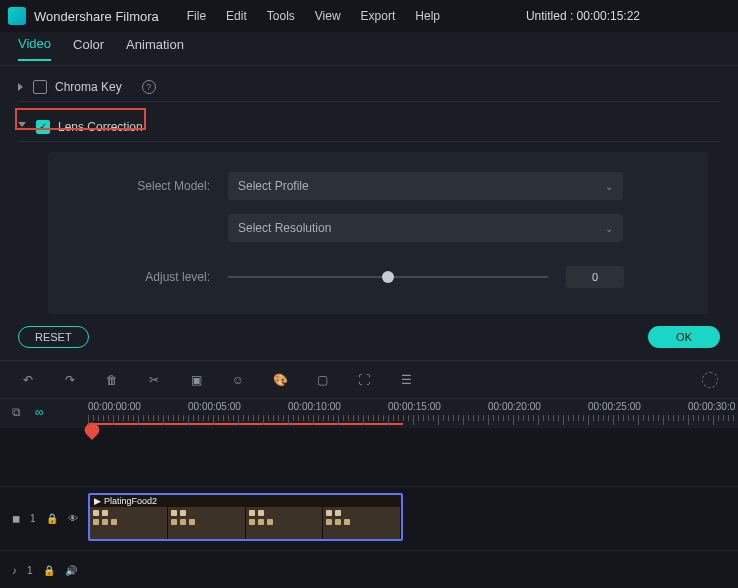 The image size is (738, 588). I want to click on adjust-level-label: Adjust level:, so click(148, 277).